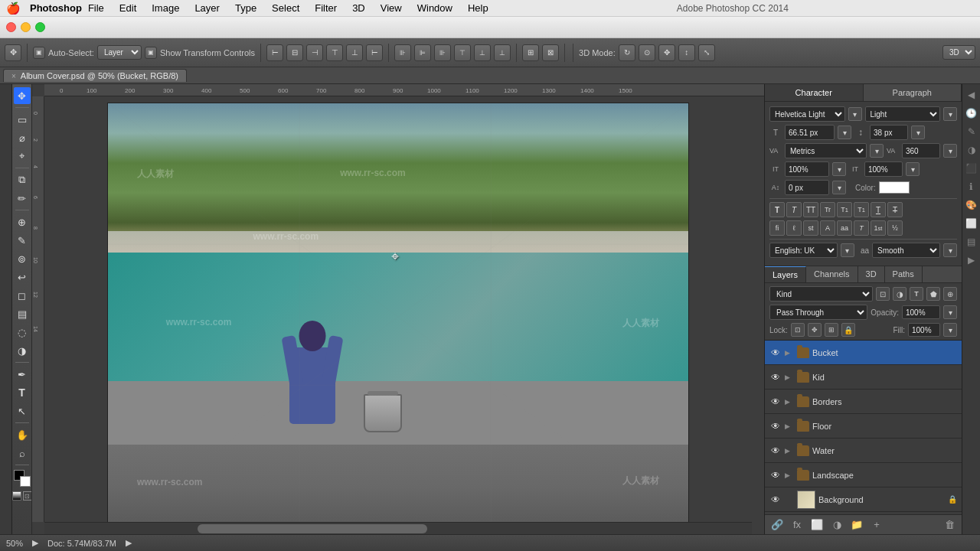 This screenshot has height=551, width=980. What do you see at coordinates (883, 294) in the screenshot?
I see `filter-pixel-icon: ⊡` at bounding box center [883, 294].